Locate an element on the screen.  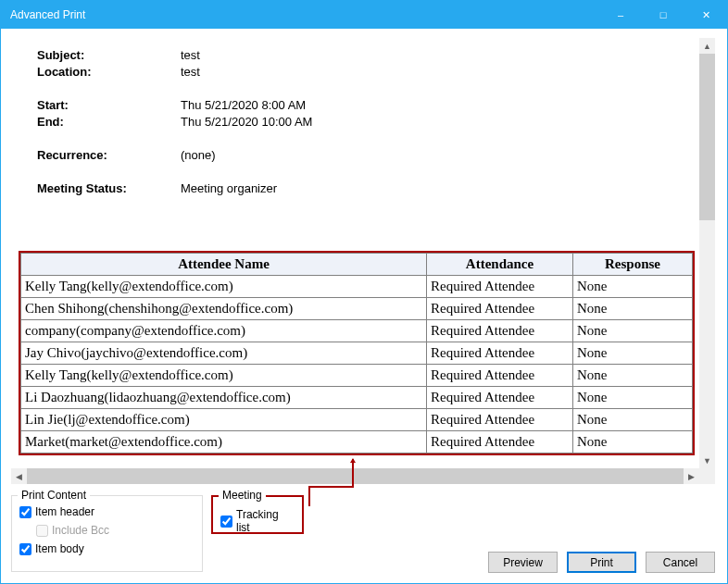
scroll-up-icon: ▲ is located at coordinates (708, 46).